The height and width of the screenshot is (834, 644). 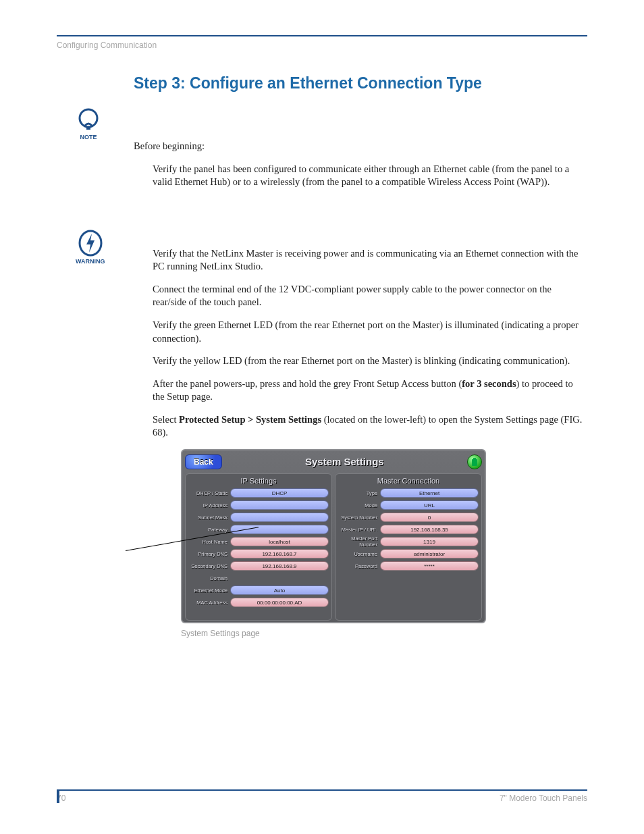 What do you see at coordinates (279, 554) in the screenshot?
I see `primary-dns-field: 192.168.168.7` at bounding box center [279, 554].